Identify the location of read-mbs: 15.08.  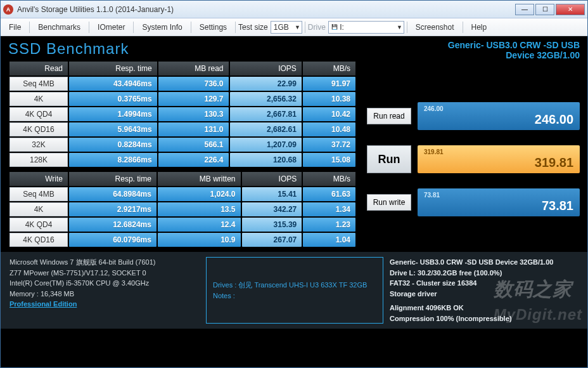
(329, 160).